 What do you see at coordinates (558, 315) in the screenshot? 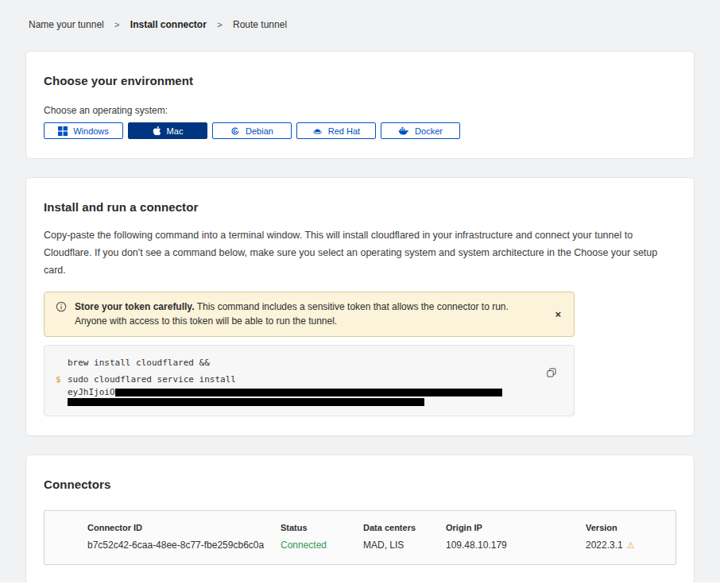
I see `close-icon: ×` at bounding box center [558, 315].